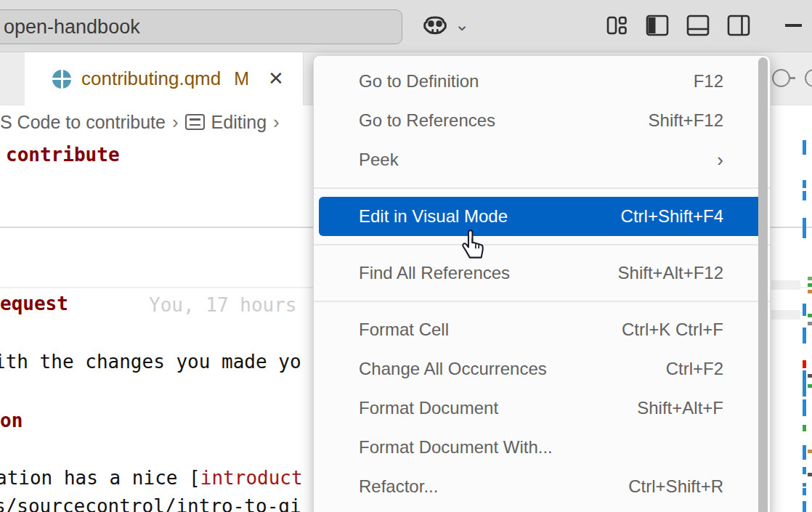 This screenshot has width=812, height=512. I want to click on editor-heading: on, so click(12, 420).